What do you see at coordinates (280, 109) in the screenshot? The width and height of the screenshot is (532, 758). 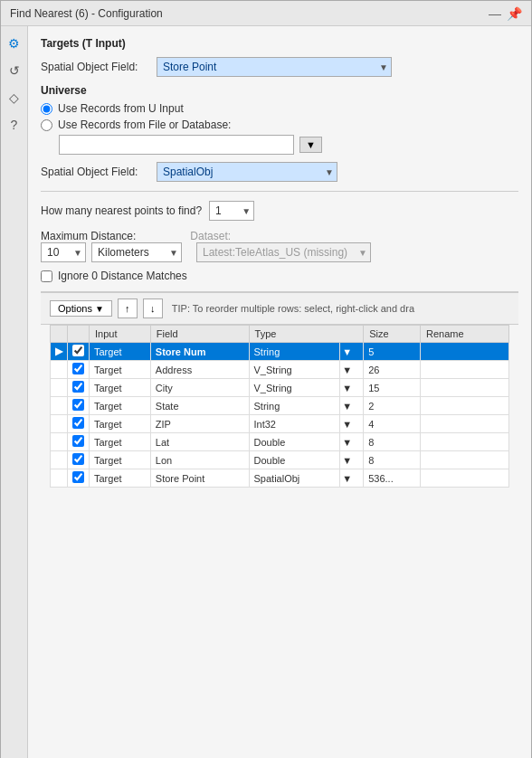 I see `radio-row-1: Use Records from U Input` at bounding box center [280, 109].